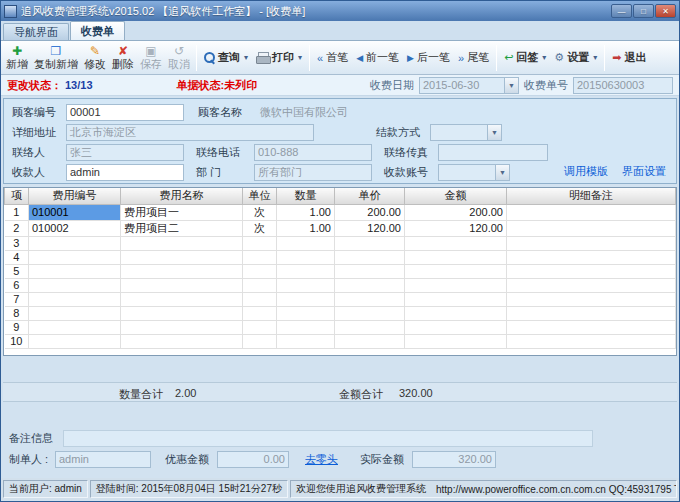 The image size is (680, 502). What do you see at coordinates (340, 243) in the screenshot?
I see `table-row: 3` at bounding box center [340, 243].